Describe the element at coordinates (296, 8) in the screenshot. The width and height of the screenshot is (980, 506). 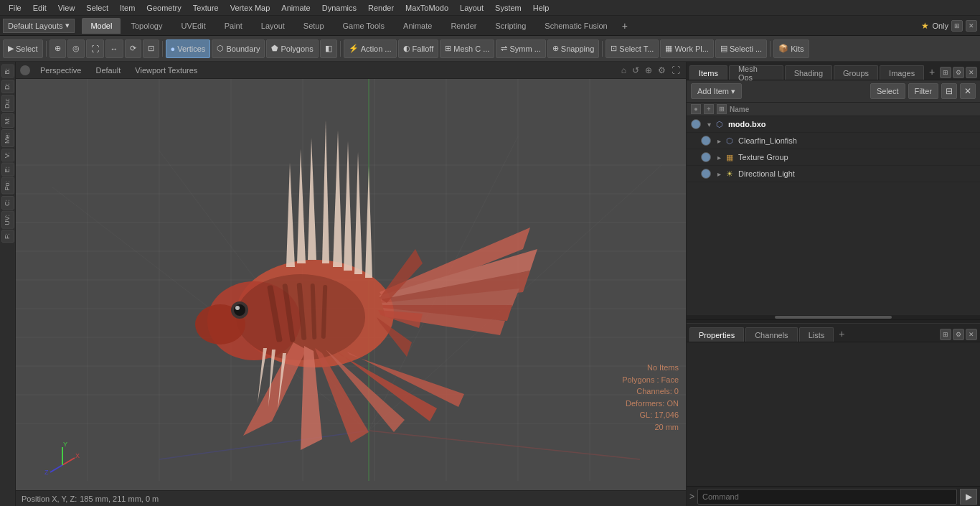
I see `menu-animate: Animate` at that location.